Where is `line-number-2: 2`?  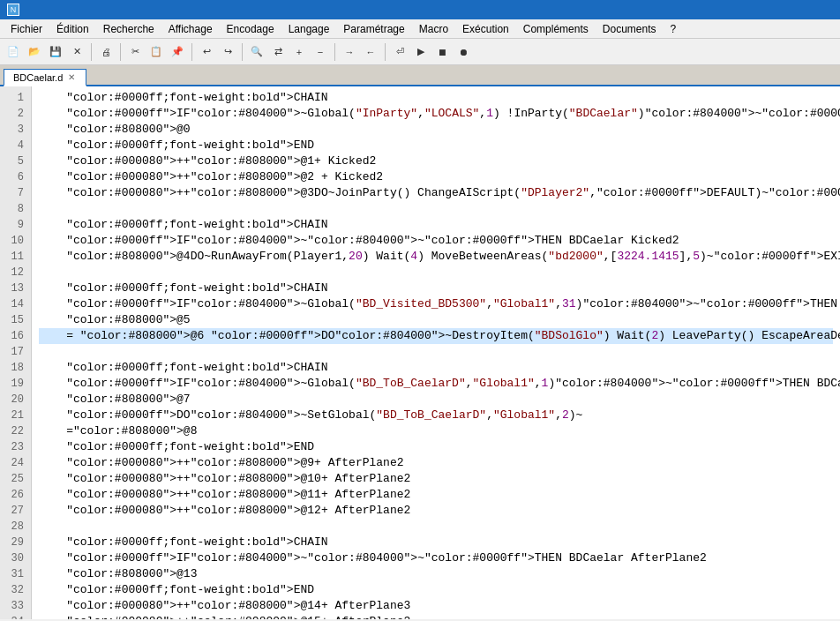 line-number-2: 2 is located at coordinates (16, 114).